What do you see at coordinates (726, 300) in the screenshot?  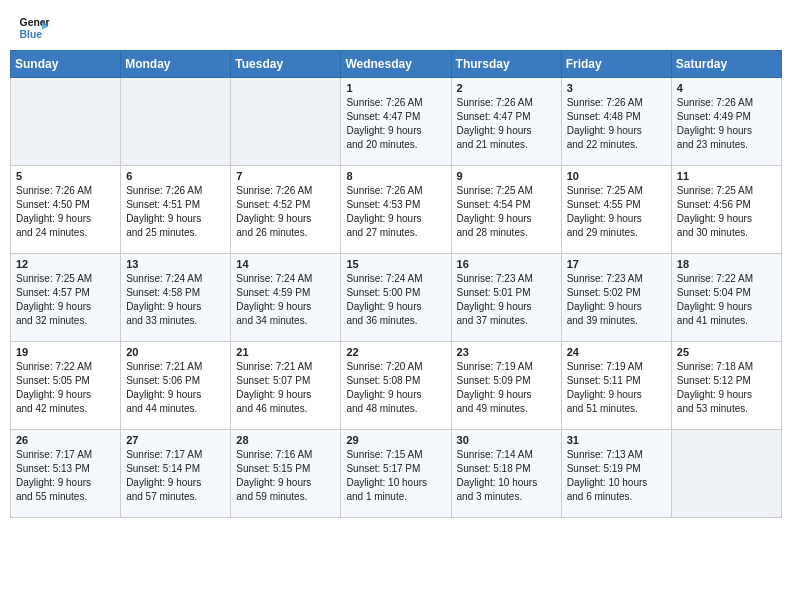 I see `day-info: Sunrise: 7:22 AM Sunset: 5:04 PM Dayligh…` at bounding box center [726, 300].